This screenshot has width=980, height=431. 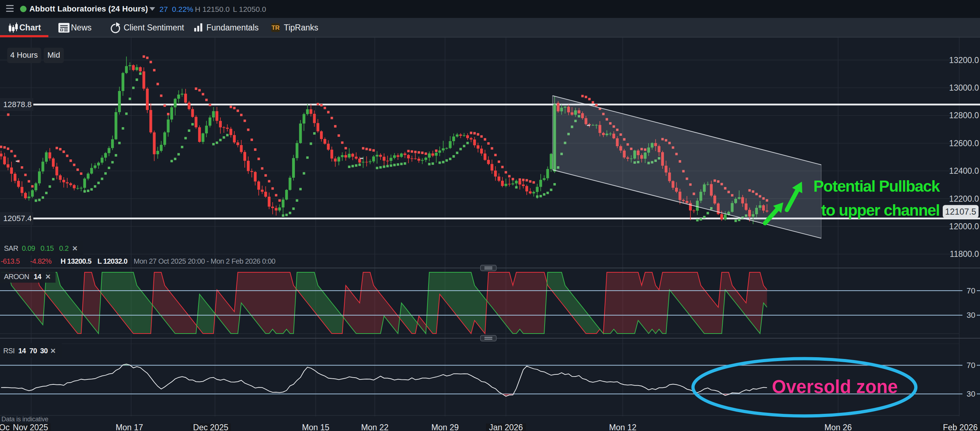 I want to click on svg-text: Oc, so click(x=5, y=427).